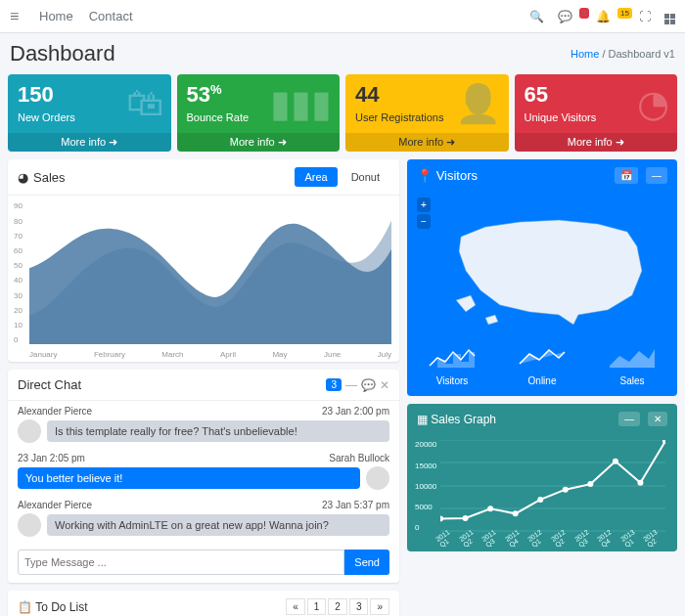 The width and height of the screenshot is (685, 616). I want to click on bars-icon: ▮▮▮, so click(301, 104).